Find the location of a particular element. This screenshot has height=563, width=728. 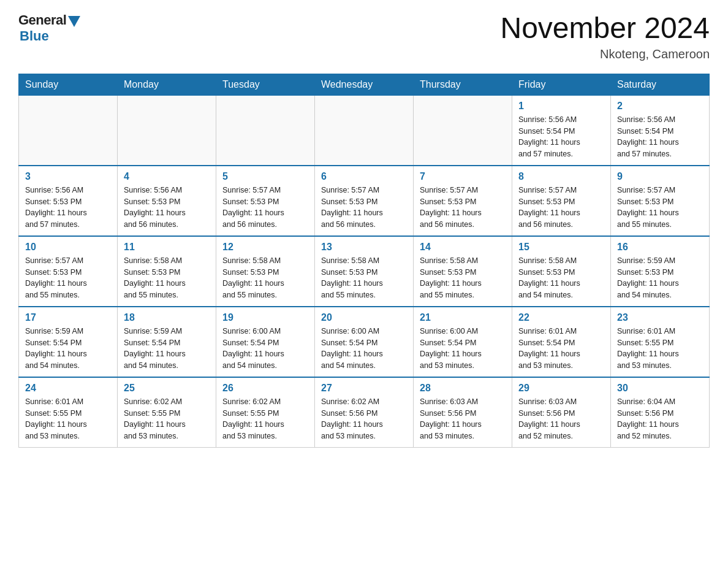

calendar-cell: 13Sunrise: 5:58 AMSunset: 5:53 PMDayligh… is located at coordinates (364, 271).